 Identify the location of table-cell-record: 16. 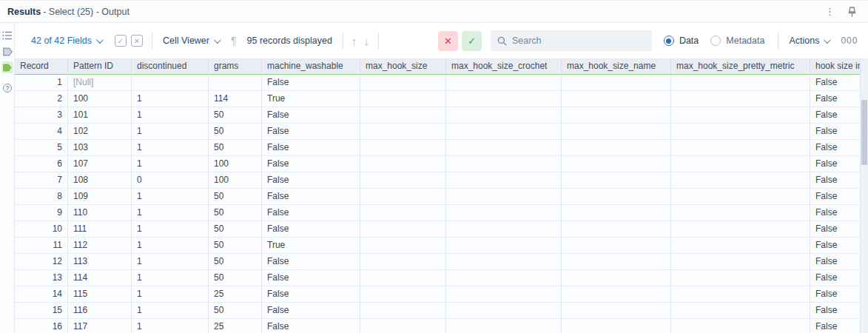
(41, 326).